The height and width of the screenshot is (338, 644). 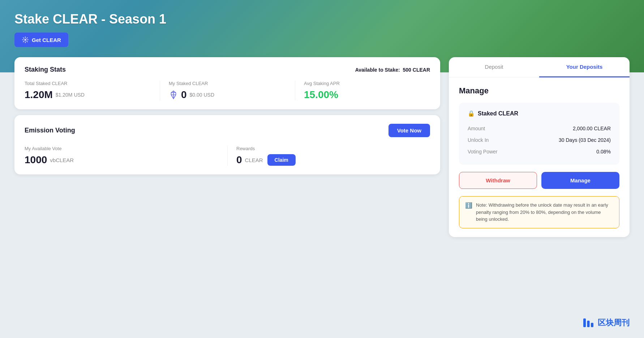 I want to click on claim-button: Claim, so click(x=282, y=160).